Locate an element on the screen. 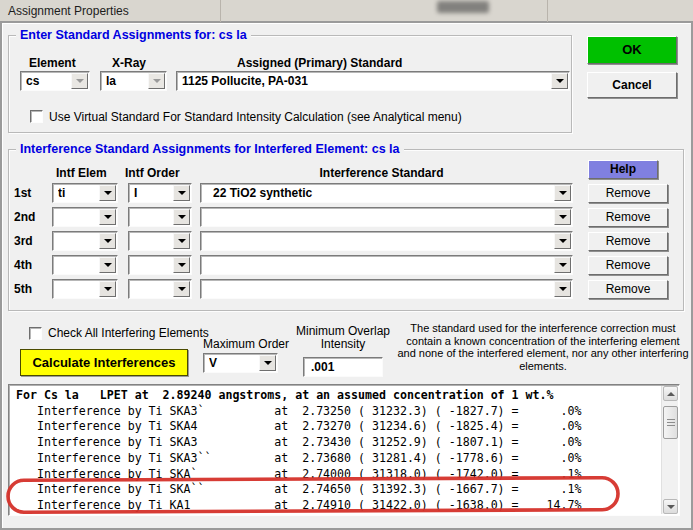 This screenshot has height=530, width=693. cancel-button: Cancel is located at coordinates (632, 85).